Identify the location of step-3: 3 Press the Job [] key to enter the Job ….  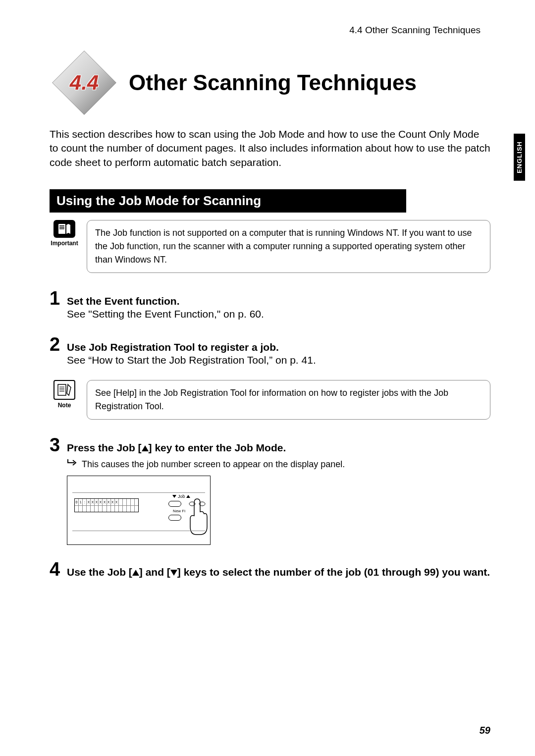
(270, 489).